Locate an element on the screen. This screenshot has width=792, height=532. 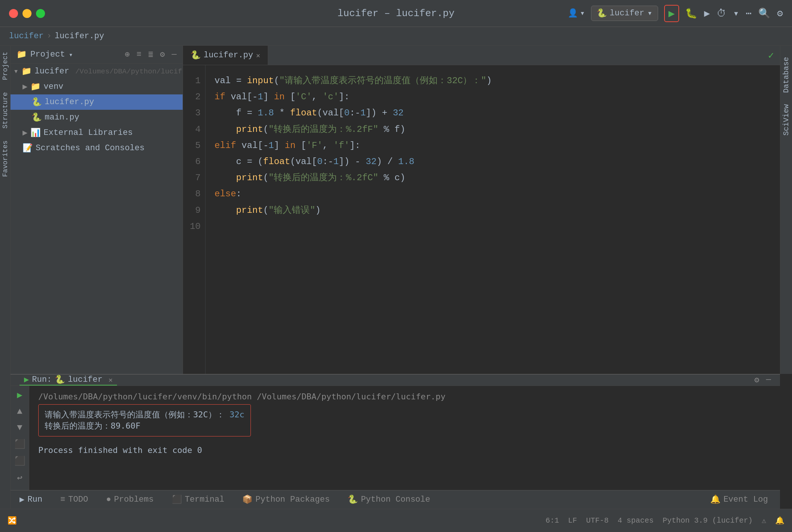
run-lucifer-label: lucifer is located at coordinates (85, 380).